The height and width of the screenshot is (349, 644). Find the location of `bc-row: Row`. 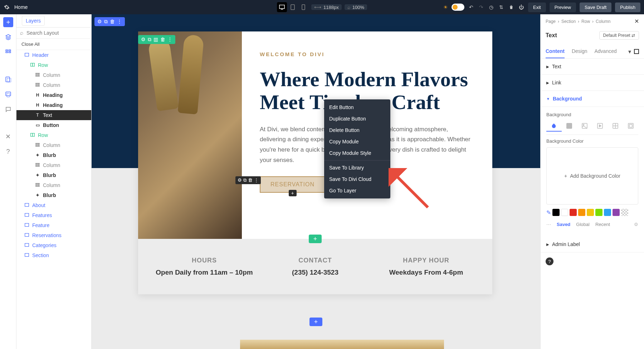

bc-row: Row is located at coordinates (586, 21).